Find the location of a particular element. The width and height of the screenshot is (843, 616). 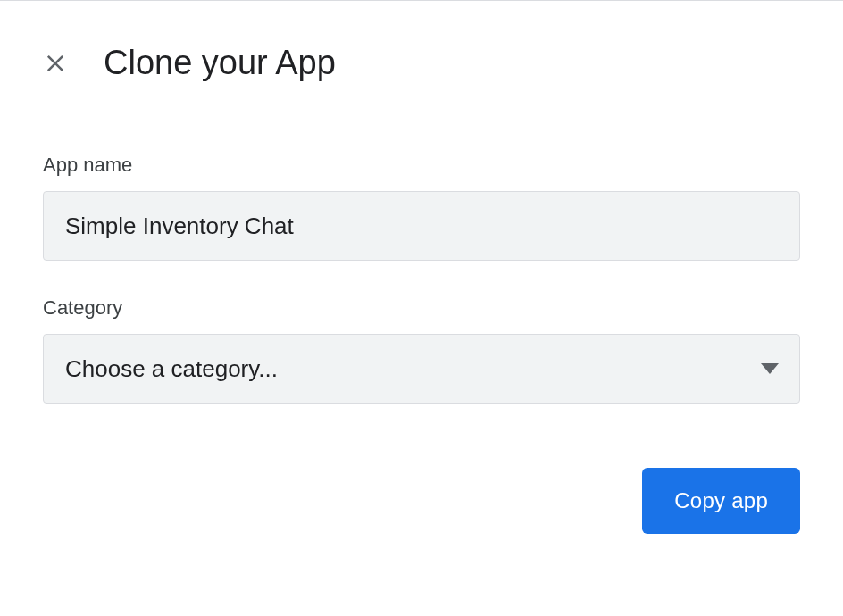

dialog-header: Clone your App is located at coordinates (422, 62).